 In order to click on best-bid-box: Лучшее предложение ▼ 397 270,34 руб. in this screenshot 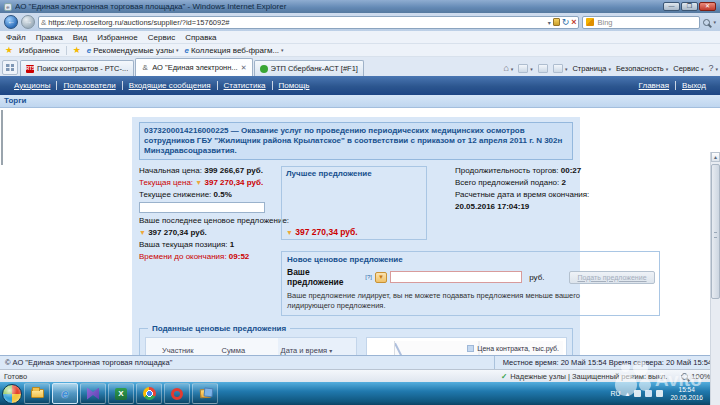, I will do `click(354, 203)`.